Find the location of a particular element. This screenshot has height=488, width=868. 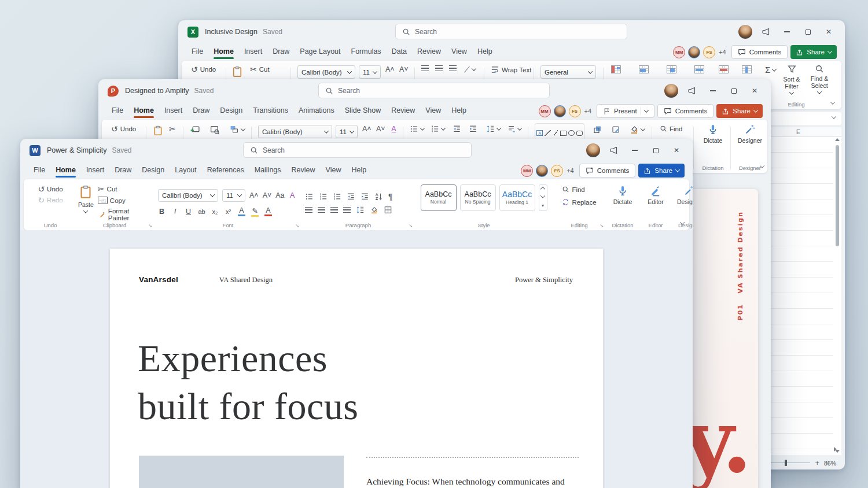

shading-icon is located at coordinates (374, 210).